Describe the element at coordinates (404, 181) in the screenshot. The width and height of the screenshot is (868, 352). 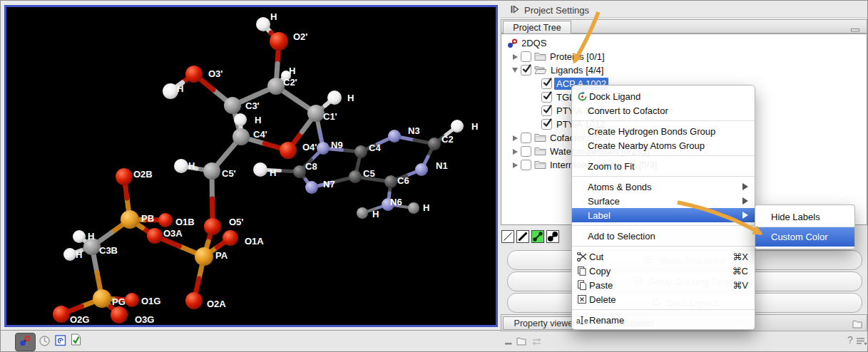
I see `svg-text: C6` at that location.